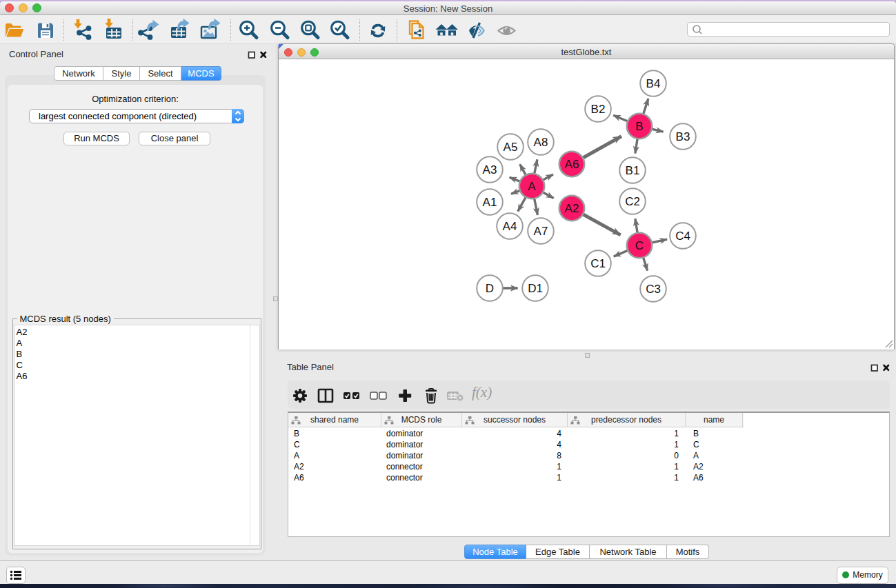 This screenshot has height=588, width=896. Describe the element at coordinates (490, 170) in the screenshot. I see `svg-text: A3` at that location.